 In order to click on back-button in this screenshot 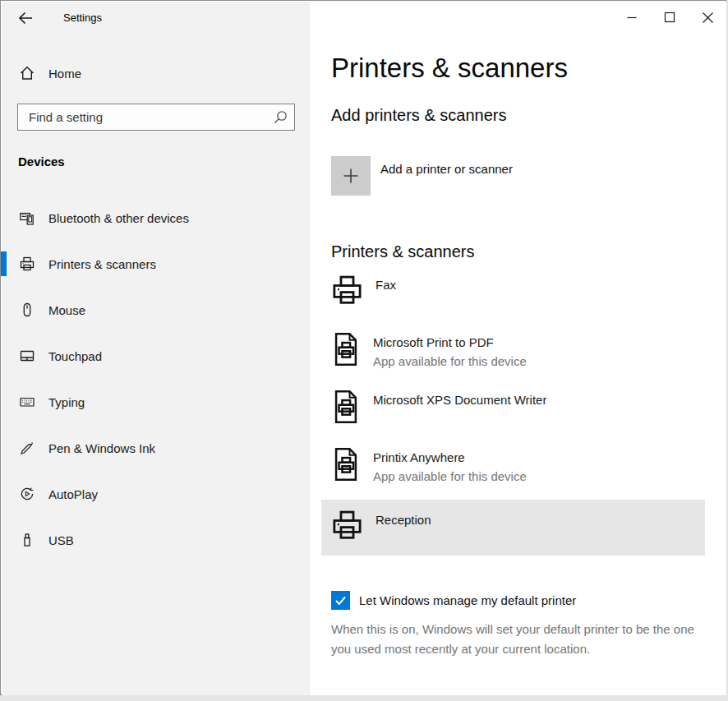, I will do `click(25, 18)`.